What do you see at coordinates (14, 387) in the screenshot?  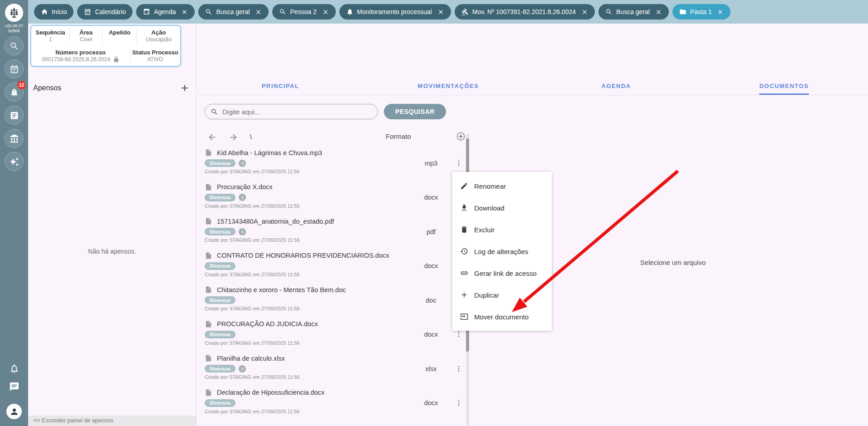 I see `sidebar-chat-button` at bounding box center [14, 387].